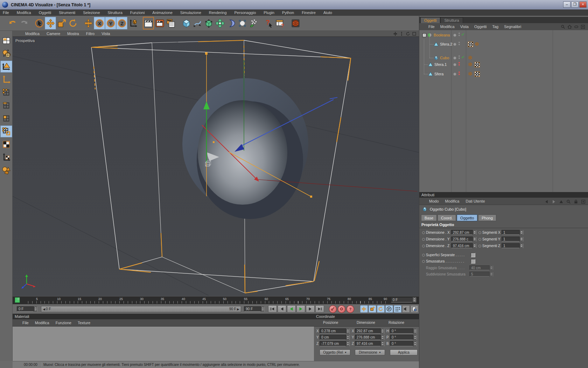 The image size is (588, 368). What do you see at coordinates (576, 202) in the screenshot?
I see `attr-lock-icon` at bounding box center [576, 202].